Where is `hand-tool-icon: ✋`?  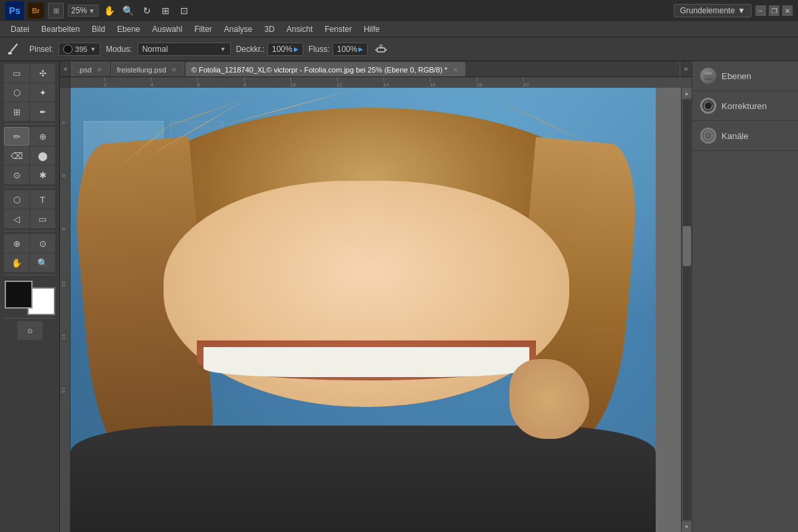
hand-tool-icon: ✋ is located at coordinates (110, 11).